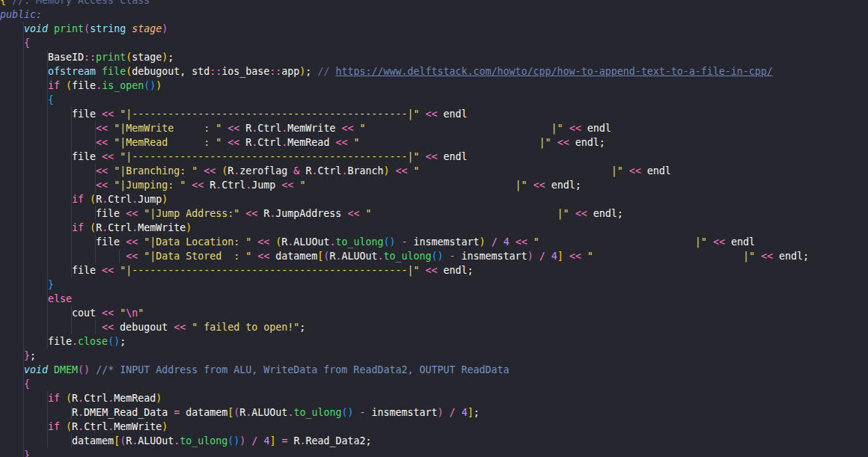  What do you see at coordinates (150, 199) in the screenshot?
I see `code-token: Jump` at bounding box center [150, 199].